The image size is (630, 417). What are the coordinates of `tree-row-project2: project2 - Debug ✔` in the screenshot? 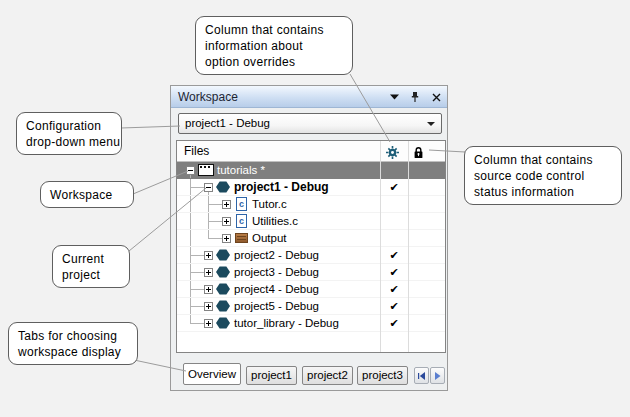 It's located at (311, 256).